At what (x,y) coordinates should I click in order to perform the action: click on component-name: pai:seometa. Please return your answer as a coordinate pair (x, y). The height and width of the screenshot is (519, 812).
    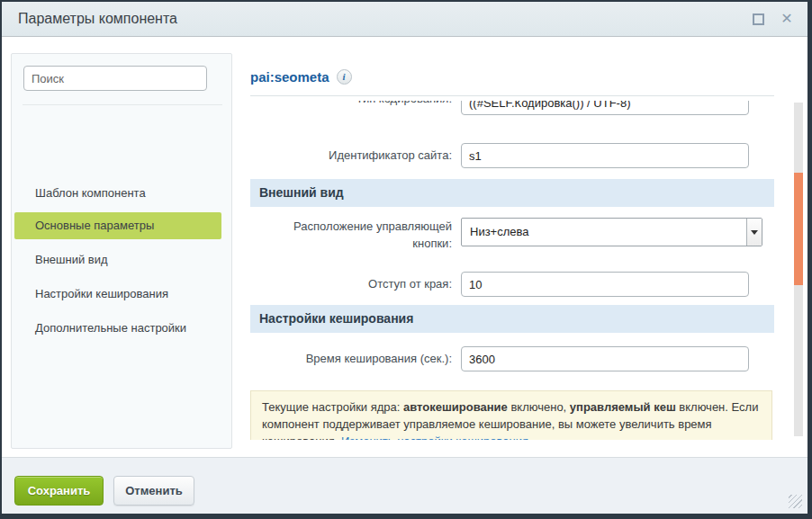
    Looking at the image, I should click on (290, 77).